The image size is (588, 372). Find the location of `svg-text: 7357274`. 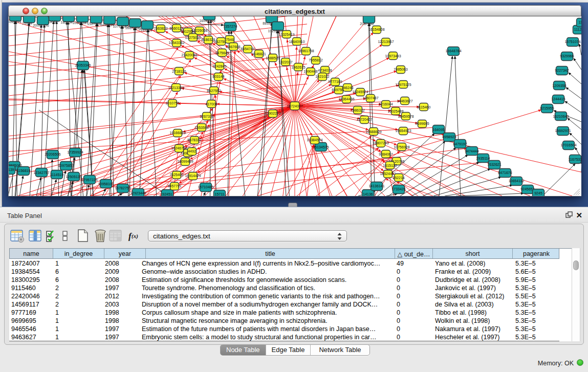

svg-text: 7357274 is located at coordinates (230, 27).